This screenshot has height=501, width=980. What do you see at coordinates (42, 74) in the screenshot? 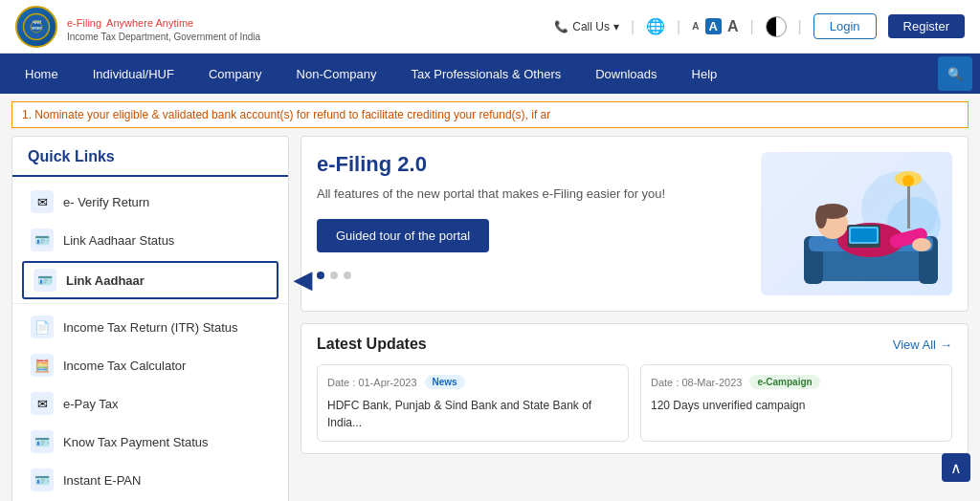
I see `nav-item-home: Home` at bounding box center [42, 74].